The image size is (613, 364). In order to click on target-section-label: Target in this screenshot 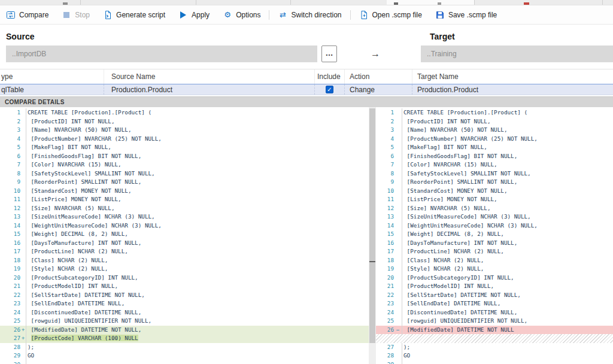, I will do `click(442, 37)`.